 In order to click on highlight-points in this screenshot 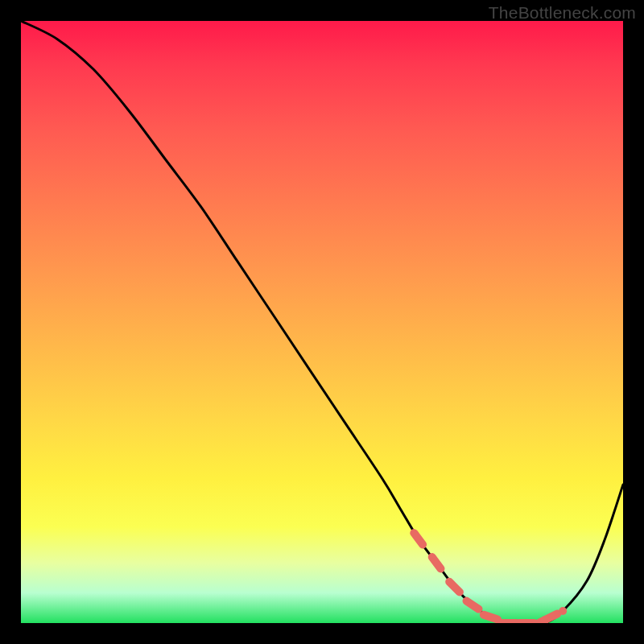, I will do `click(488, 578)`.